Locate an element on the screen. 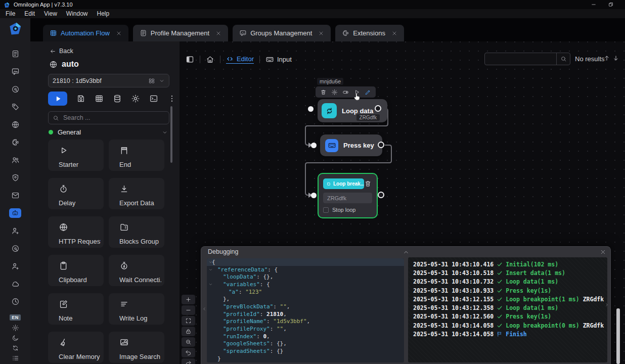 The image size is (625, 364). rail-item-automation is located at coordinates (15, 213).